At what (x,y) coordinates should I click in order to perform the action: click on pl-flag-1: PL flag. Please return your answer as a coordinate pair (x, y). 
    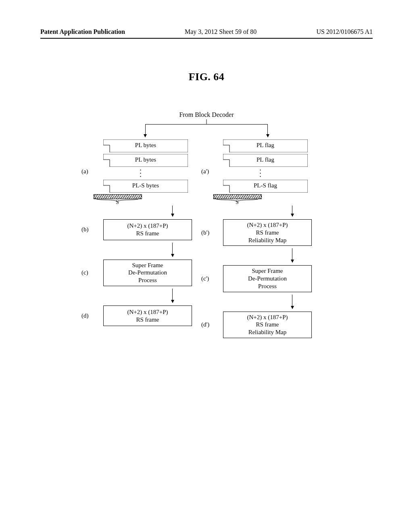
    Looking at the image, I should click on (265, 145).